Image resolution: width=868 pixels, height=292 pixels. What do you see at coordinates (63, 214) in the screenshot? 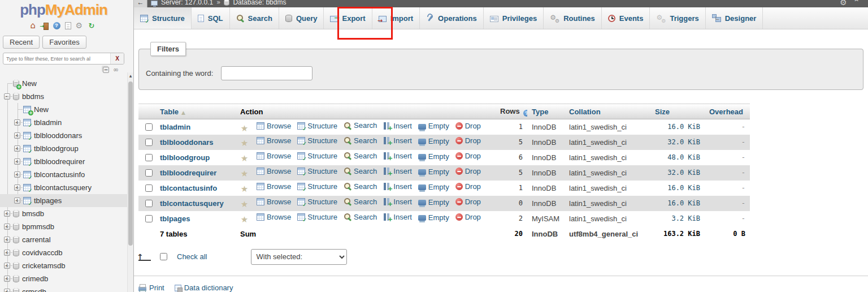
I see `tree-item-bmsdb: + bmsdb` at bounding box center [63, 214].